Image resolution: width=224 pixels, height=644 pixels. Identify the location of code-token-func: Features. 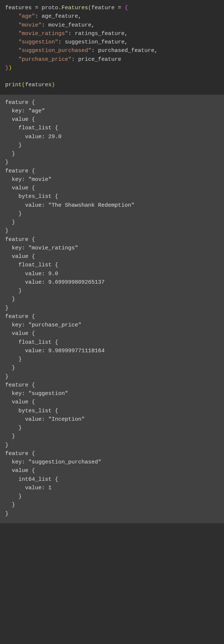
(75, 8).